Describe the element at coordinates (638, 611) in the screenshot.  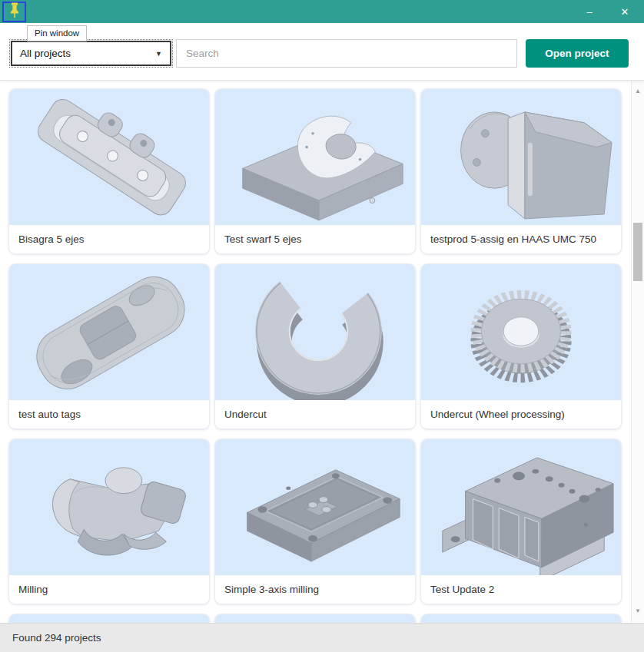
I see `scroll-down-icon: ▼` at that location.